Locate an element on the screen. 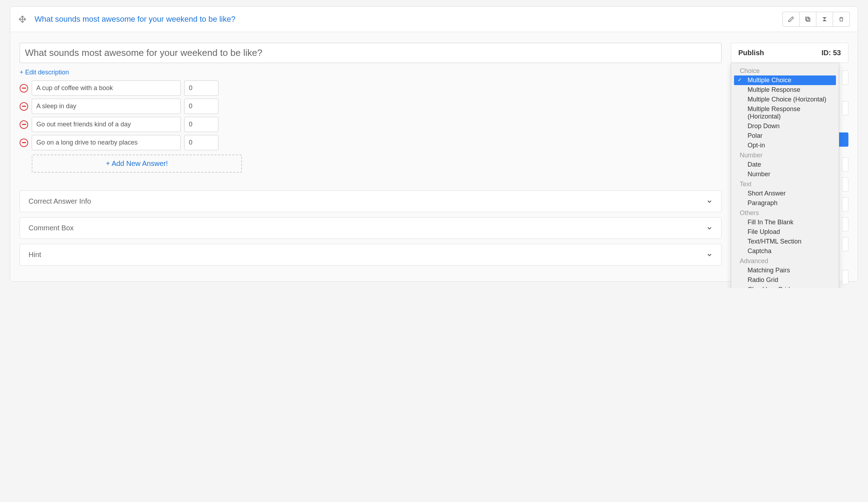  dropdown-item: File Upload is located at coordinates (785, 232).